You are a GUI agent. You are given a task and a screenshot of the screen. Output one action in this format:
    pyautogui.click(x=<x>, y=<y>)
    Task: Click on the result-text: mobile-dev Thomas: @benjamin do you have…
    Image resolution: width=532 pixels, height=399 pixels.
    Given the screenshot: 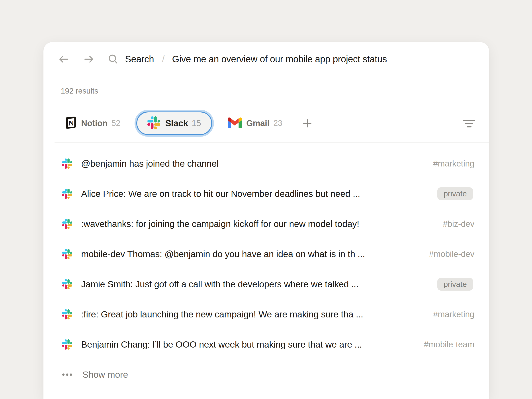 What is the action you would take?
    pyautogui.click(x=252, y=254)
    